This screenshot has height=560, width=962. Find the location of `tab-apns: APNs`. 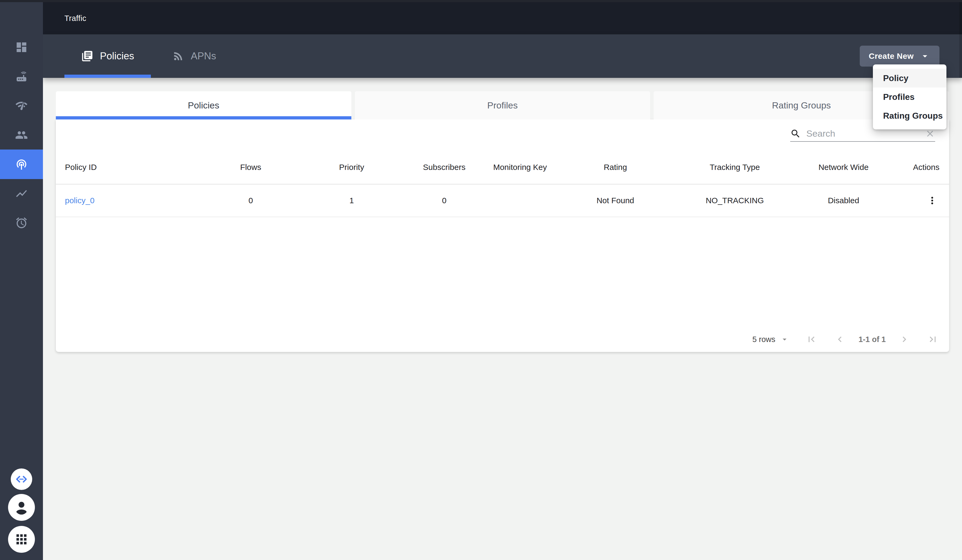

tab-apns: APNs is located at coordinates (194, 56).